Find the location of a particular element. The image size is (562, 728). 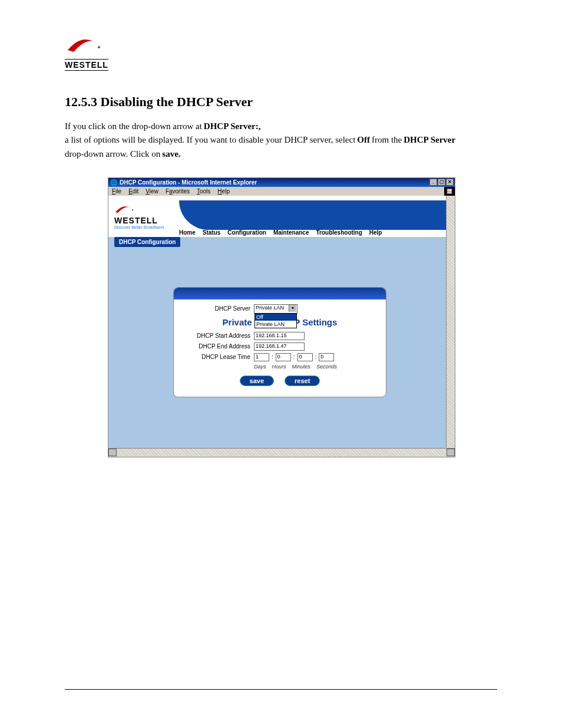

nav-home: Home is located at coordinates (187, 232).